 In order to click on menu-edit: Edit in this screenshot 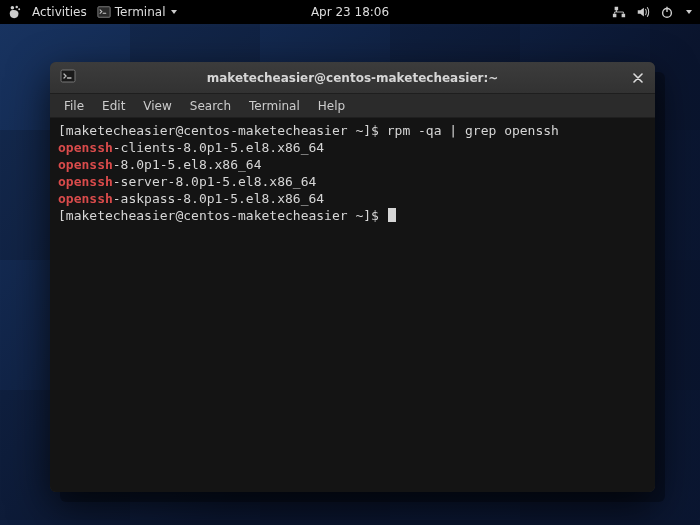, I will do `click(114, 106)`.